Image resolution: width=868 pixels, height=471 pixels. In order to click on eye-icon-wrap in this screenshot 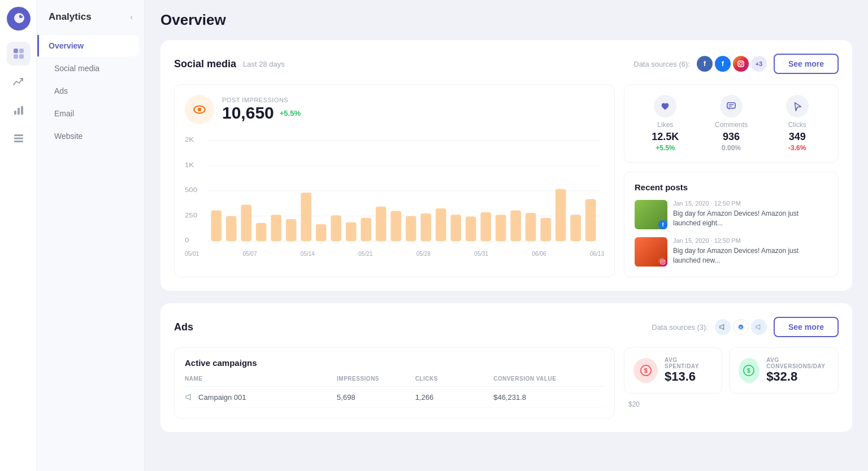, I will do `click(199, 110)`.